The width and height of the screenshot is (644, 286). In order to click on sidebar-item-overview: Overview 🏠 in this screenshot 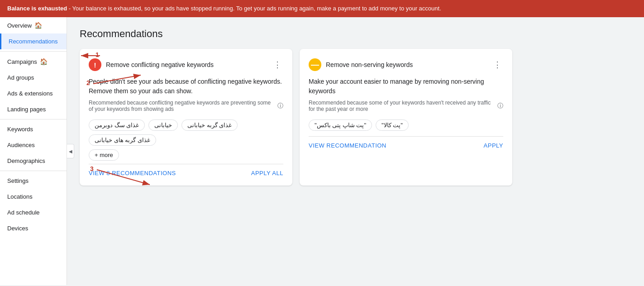, I will do `click(33, 25)`.